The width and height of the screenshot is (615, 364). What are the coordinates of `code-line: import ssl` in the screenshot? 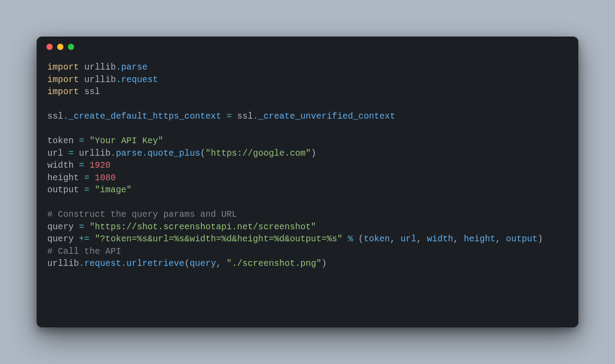 It's located at (74, 92).